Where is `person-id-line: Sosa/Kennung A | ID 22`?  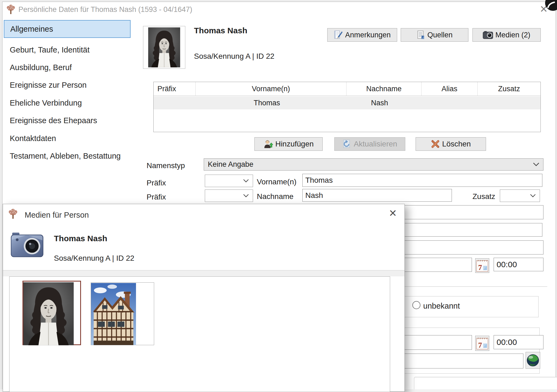 person-id-line: Sosa/Kennung A | ID 22 is located at coordinates (234, 56).